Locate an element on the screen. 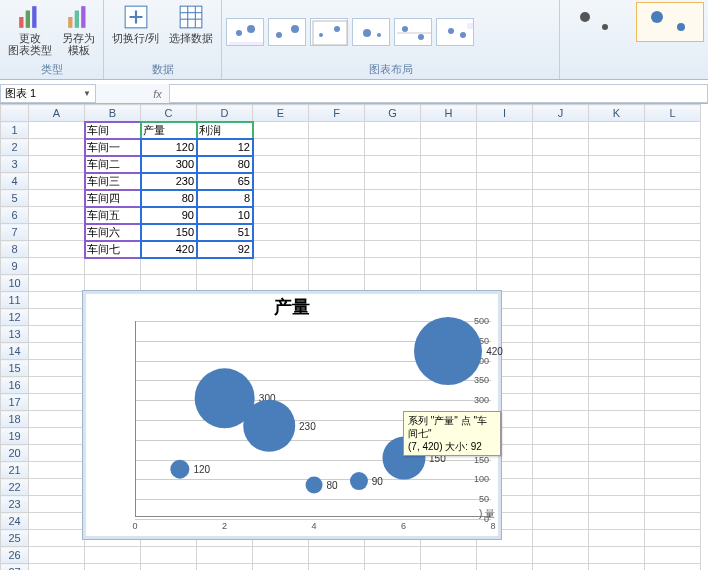 This screenshot has height=570, width=708. col-header: G is located at coordinates (393, 114).